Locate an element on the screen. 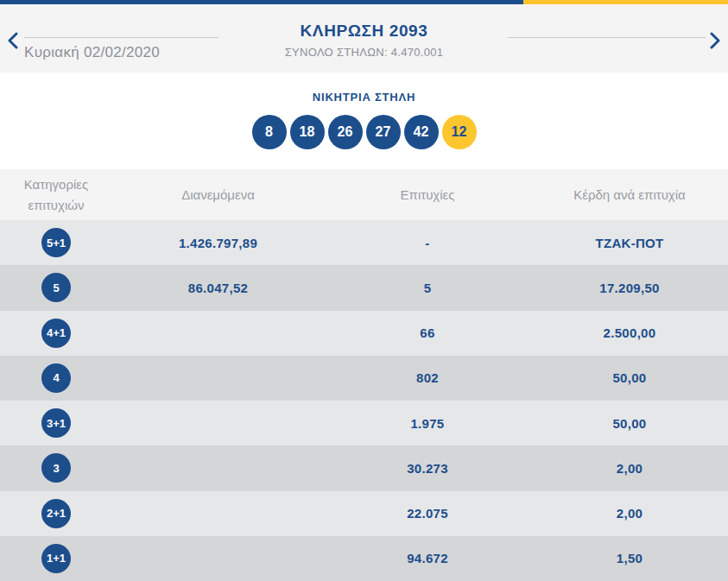 This screenshot has height=581, width=728. table-row: 3+1 1.975 50,00 is located at coordinates (364, 423).